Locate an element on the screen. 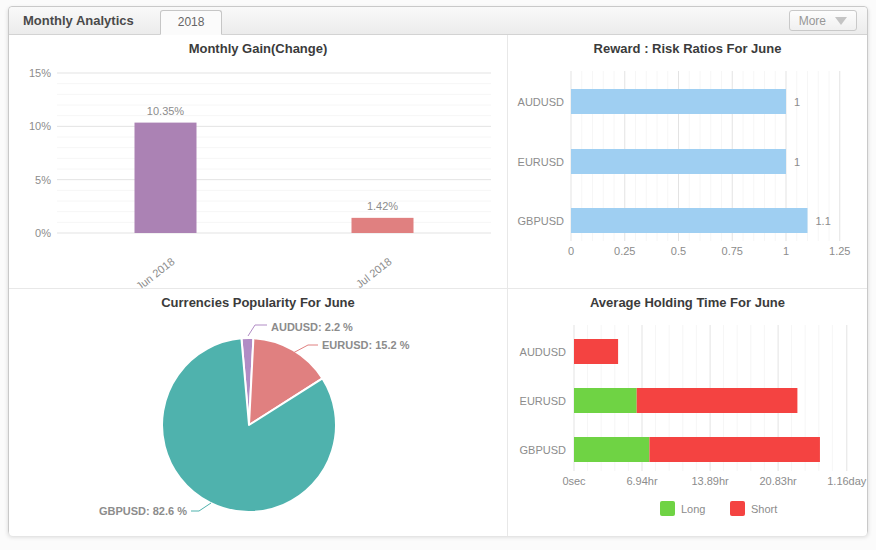  pie-slice-label: GBPUSD: 82.6 % is located at coordinates (143, 511).